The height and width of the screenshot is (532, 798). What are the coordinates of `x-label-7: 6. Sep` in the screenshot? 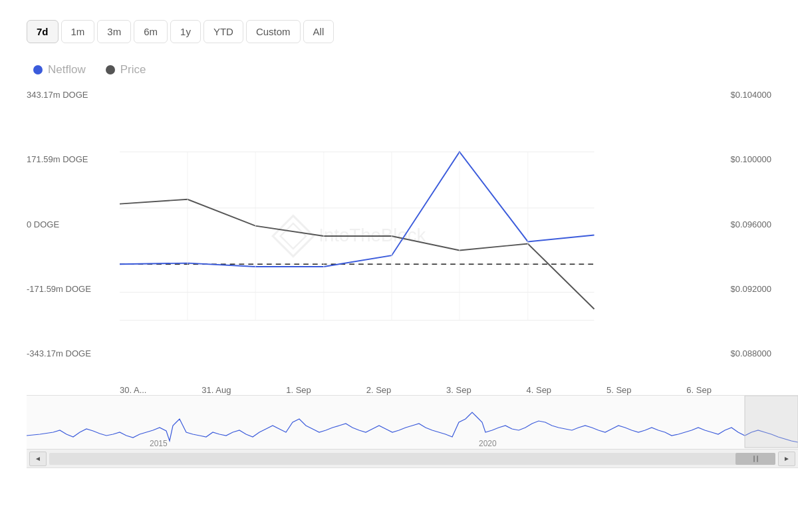 It's located at (699, 390).